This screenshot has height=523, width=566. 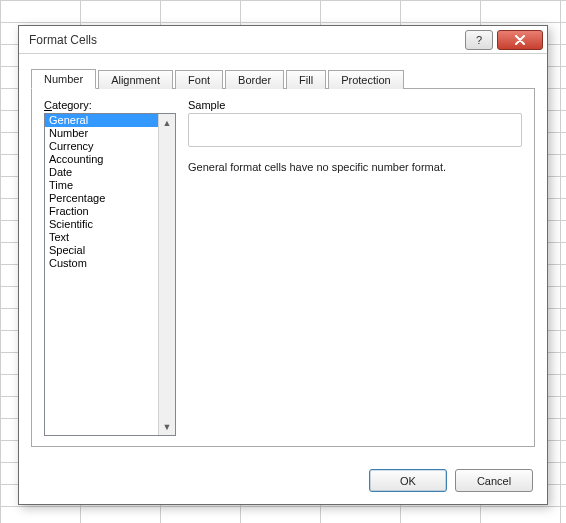 What do you see at coordinates (48, 105) in the screenshot?
I see `category-label-accelerator: C` at bounding box center [48, 105].